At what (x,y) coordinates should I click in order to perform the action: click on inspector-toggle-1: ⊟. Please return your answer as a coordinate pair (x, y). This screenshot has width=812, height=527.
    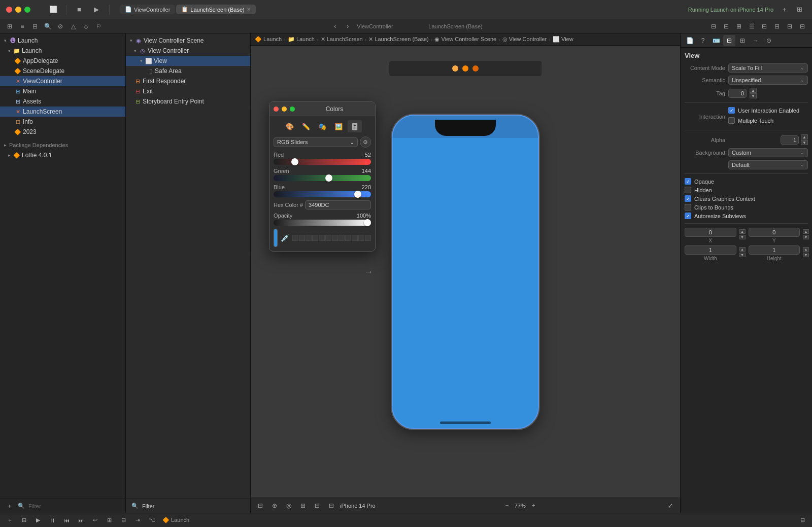
    Looking at the image, I should click on (714, 26).